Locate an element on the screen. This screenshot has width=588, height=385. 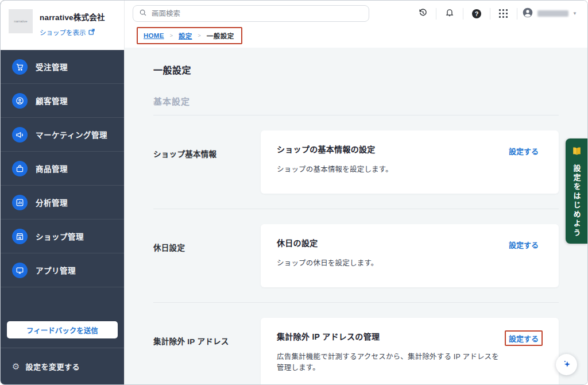
breadcrumb-home-link: HOME is located at coordinates (154, 36).